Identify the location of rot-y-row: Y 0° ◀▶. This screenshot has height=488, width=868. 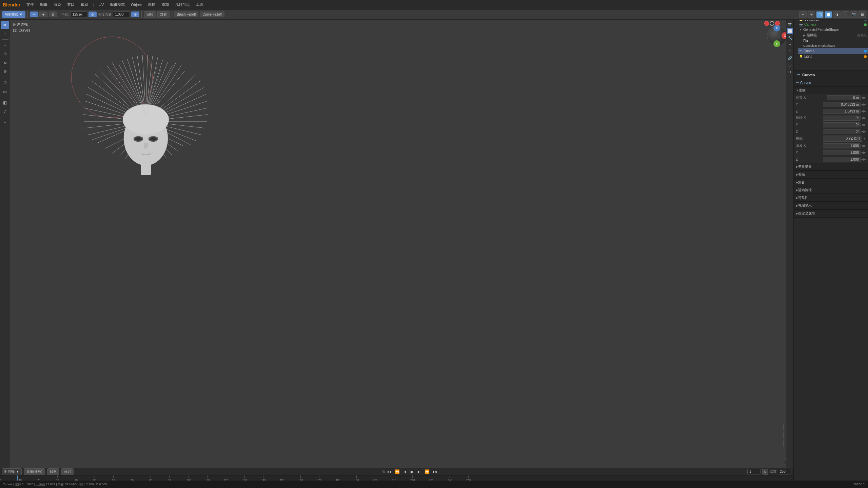
(831, 125).